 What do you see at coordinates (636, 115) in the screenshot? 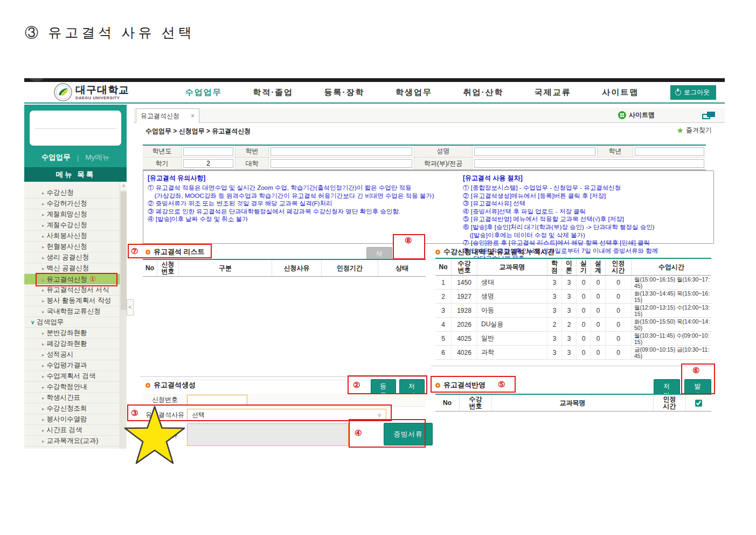
I see `sitemap-button: 사이트맵` at bounding box center [636, 115].